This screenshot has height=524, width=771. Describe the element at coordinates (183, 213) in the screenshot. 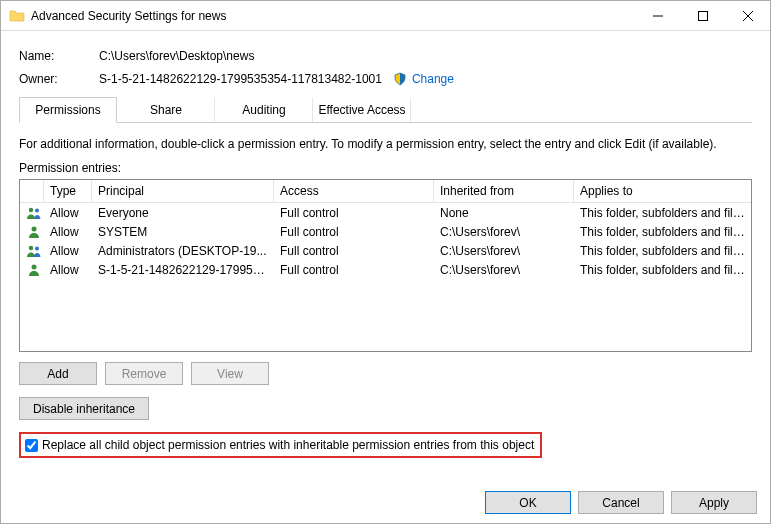

I see `cell-principal: Everyone` at that location.